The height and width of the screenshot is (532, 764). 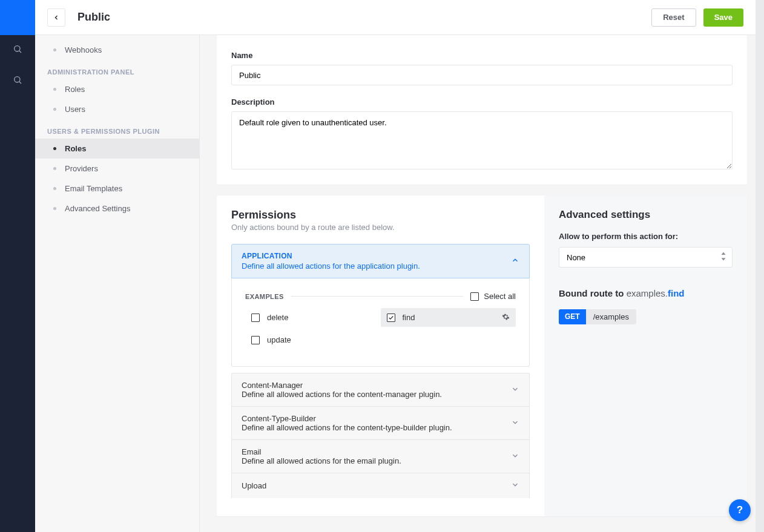 I want to click on gear-icon, so click(x=506, y=318).